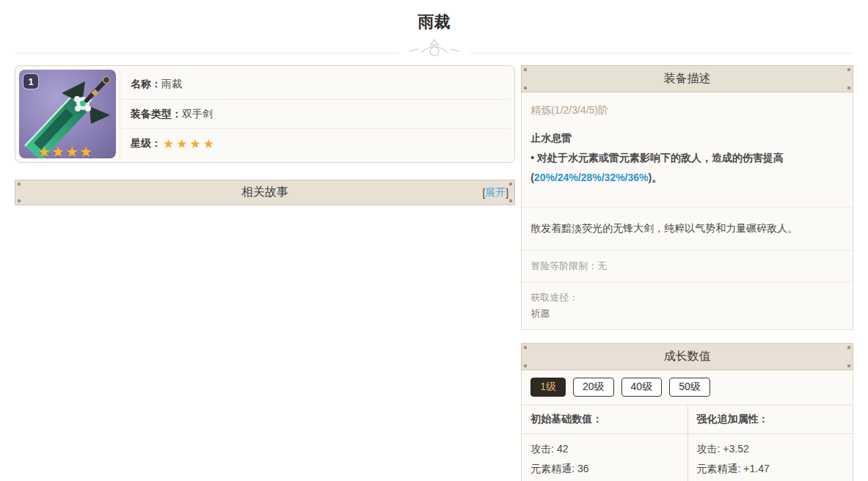  Describe the element at coordinates (265, 114) in the screenshot. I see `weapon-info-card: 1` at that location.